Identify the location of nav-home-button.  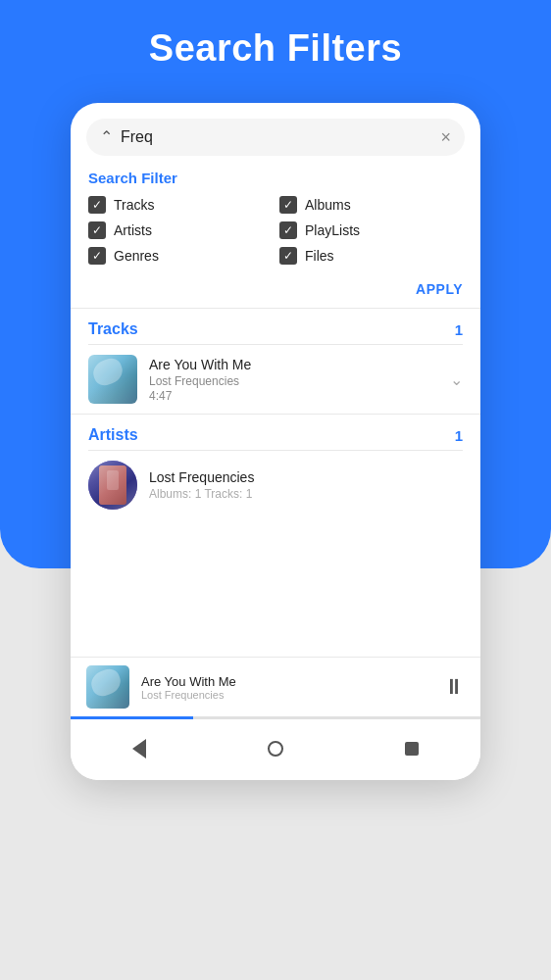
(276, 749).